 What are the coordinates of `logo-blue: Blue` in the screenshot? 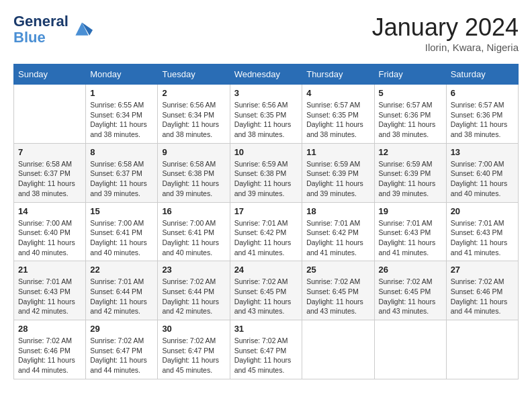 It's located at (30, 38).